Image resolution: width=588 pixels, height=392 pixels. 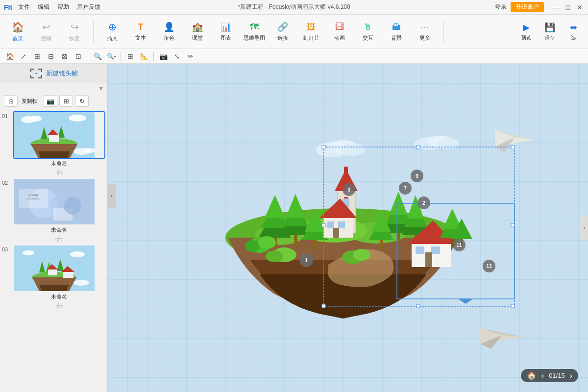 What do you see at coordinates (89, 7) in the screenshot?
I see `menu-feedback: 用户反馈` at bounding box center [89, 7].